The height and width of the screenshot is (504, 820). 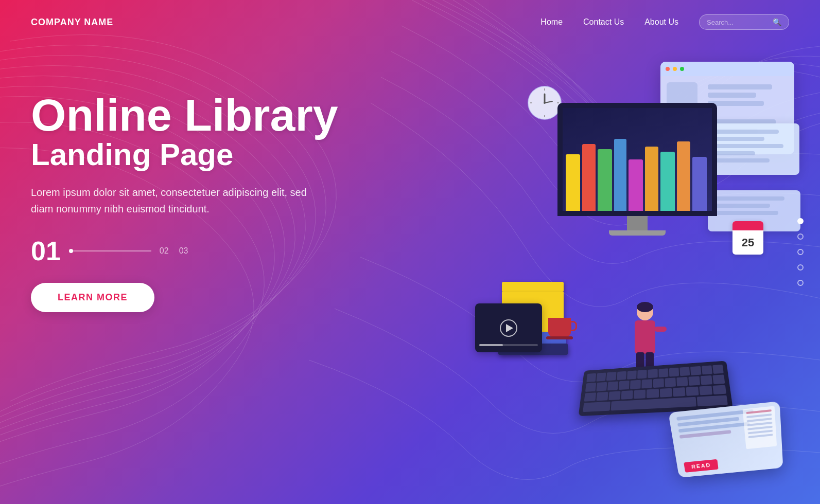 What do you see at coordinates (637, 223) in the screenshot?
I see `monitor-stand` at bounding box center [637, 223].